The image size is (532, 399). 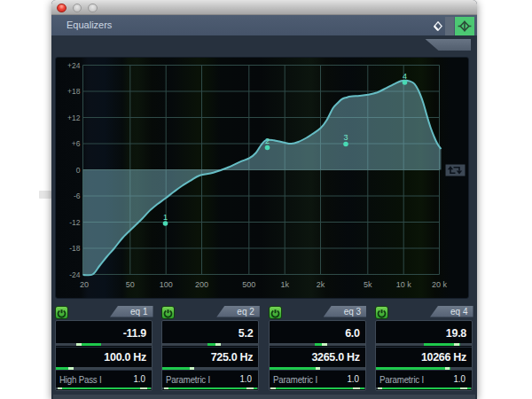 What do you see at coordinates (74, 117) in the screenshot?
I see `svg-text: +12` at bounding box center [74, 117].